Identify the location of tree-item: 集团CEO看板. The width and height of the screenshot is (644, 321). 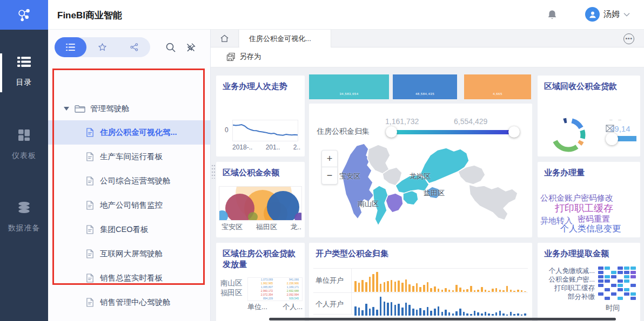
(130, 230).